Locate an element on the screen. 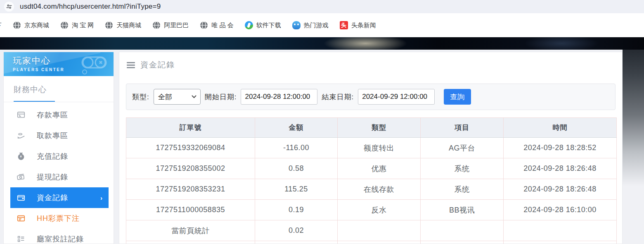  deposit-card-icon is located at coordinates (21, 115).